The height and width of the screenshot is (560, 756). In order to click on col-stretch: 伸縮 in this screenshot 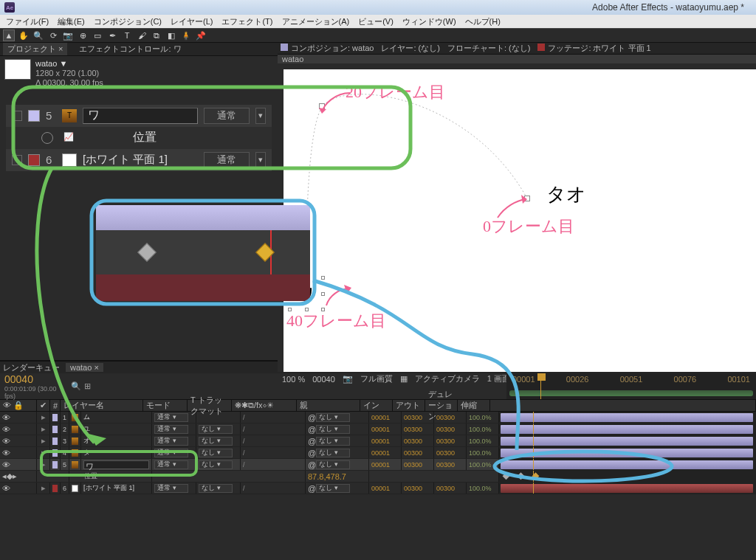, I will do `click(474, 406)`.